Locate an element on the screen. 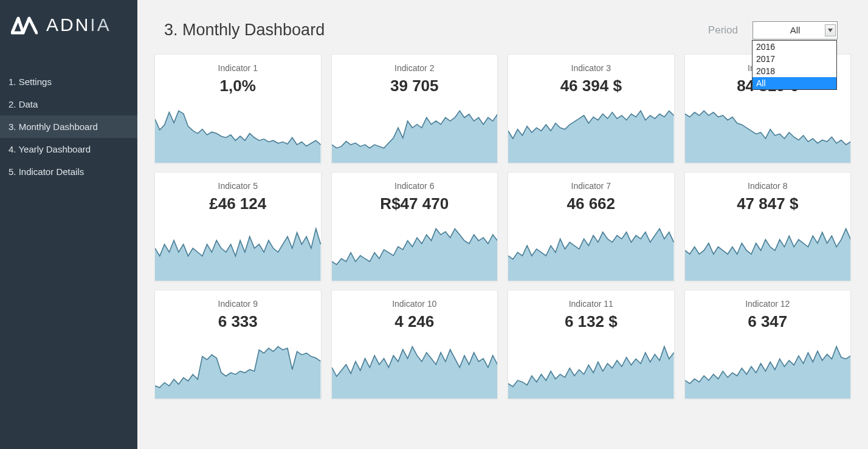 This screenshot has height=449, width=868. indicator-card: Indicator 7 46 662 is located at coordinates (591, 227).